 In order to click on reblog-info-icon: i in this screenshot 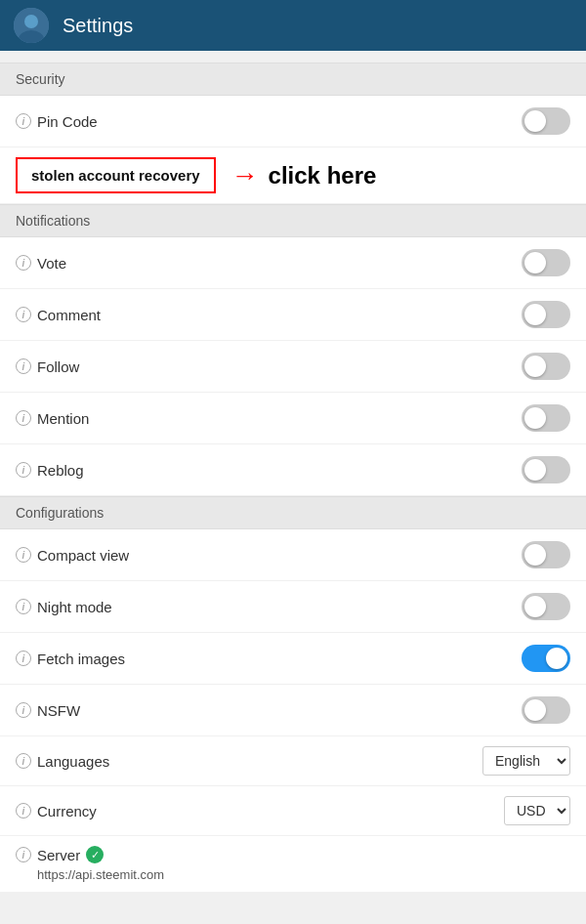, I will do `click(23, 470)`.